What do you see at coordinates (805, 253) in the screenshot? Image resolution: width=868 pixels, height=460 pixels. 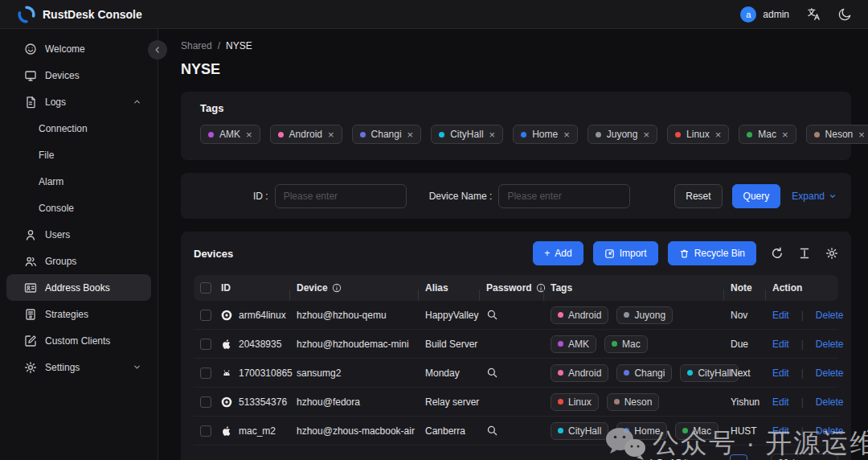 I see `row-density-icon` at bounding box center [805, 253].